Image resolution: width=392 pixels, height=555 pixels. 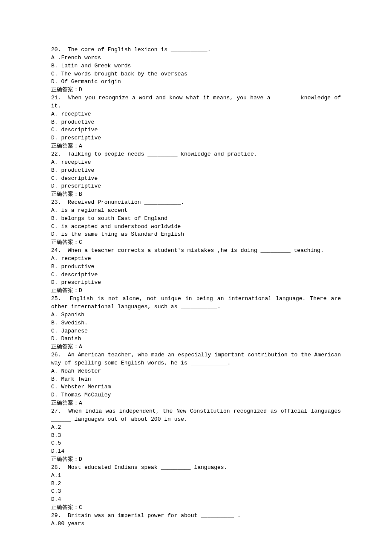 What do you see at coordinates (196, 82) in the screenshot?
I see `answer-option: D. Of Germanic origin` at bounding box center [196, 82].